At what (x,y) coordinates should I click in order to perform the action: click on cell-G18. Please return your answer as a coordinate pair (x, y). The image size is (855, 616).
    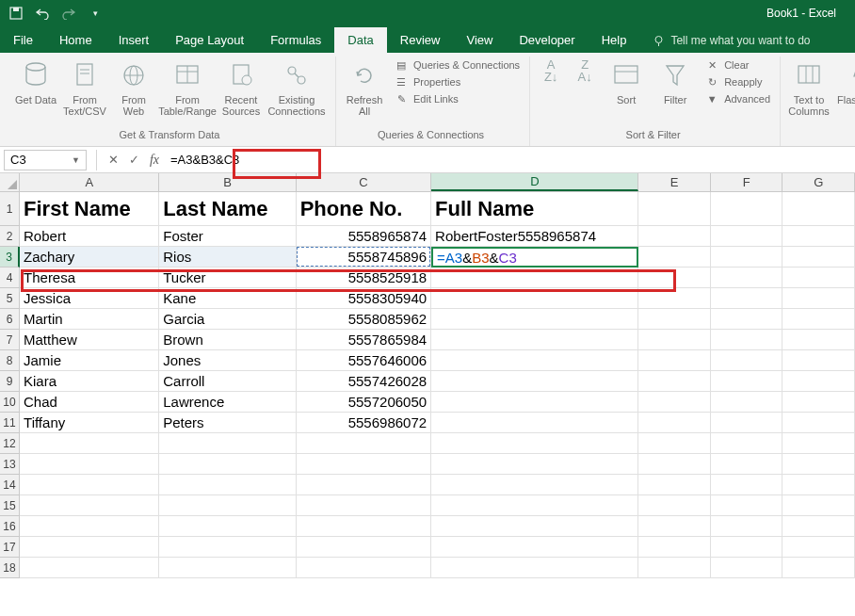
    Looking at the image, I should click on (819, 568).